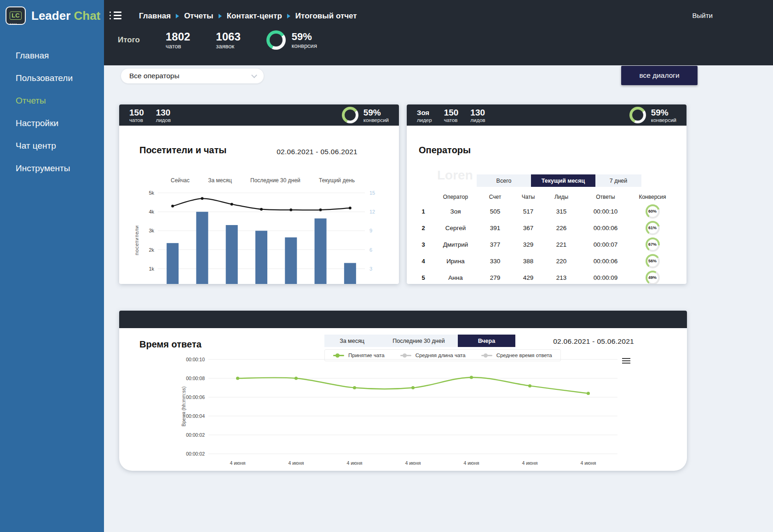 This screenshot has height=532, width=773. I want to click on svg-text: 2k, so click(151, 250).